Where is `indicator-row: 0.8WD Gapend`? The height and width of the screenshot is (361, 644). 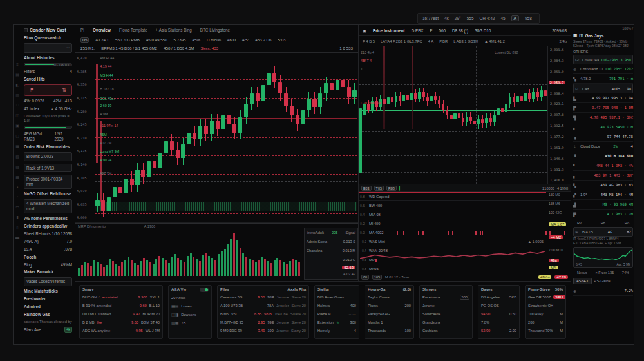
indicator-row: 0.8WD Gapend is located at coordinates (465, 197).